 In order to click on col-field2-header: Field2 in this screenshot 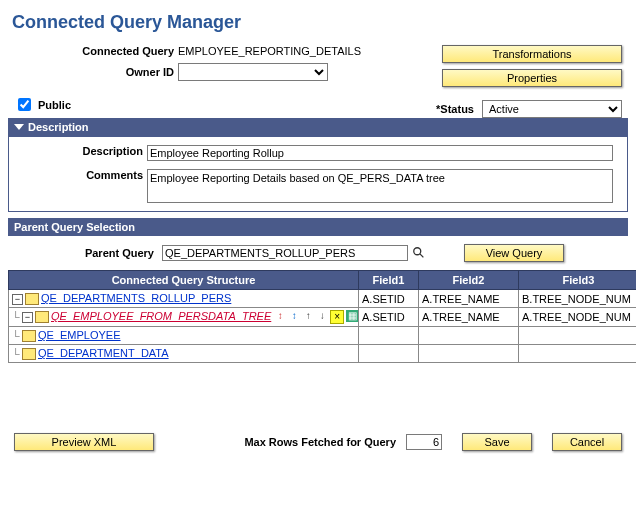, I will do `click(469, 280)`.